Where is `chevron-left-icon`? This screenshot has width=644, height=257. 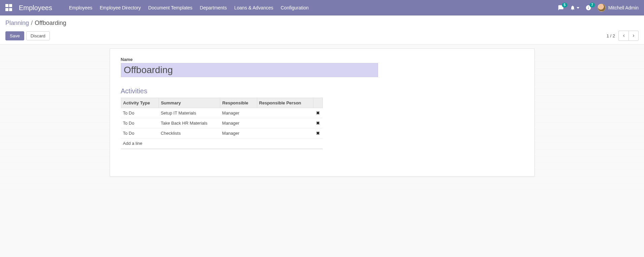 chevron-left-icon is located at coordinates (624, 36).